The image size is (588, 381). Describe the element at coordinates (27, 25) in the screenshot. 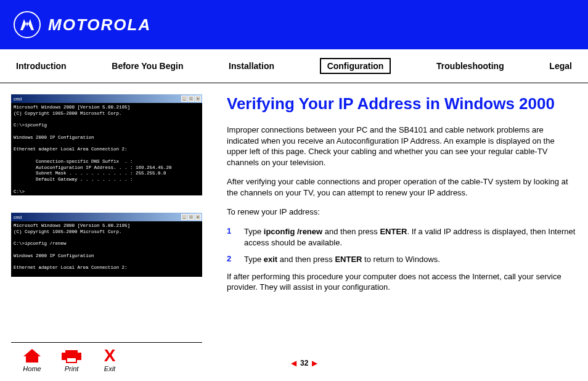

I see `logo-badge` at that location.